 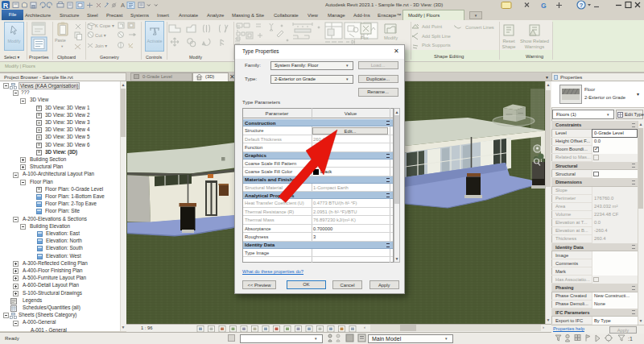 What do you see at coordinates (436, 36) in the screenshot?
I see `svg-text: Add Split Line` at bounding box center [436, 36].